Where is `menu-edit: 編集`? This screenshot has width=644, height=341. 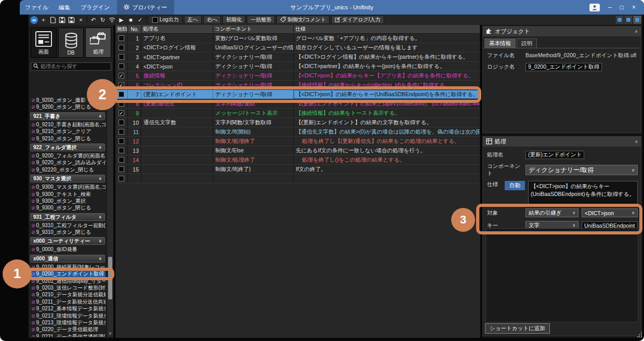
menu-edit: 編集 is located at coordinates (64, 7).